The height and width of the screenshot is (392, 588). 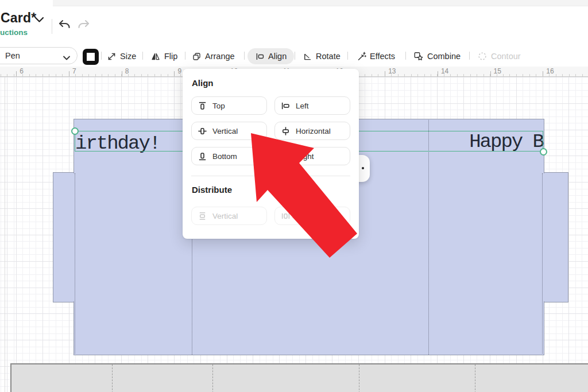 I want to click on resize-icon, so click(x=111, y=56).